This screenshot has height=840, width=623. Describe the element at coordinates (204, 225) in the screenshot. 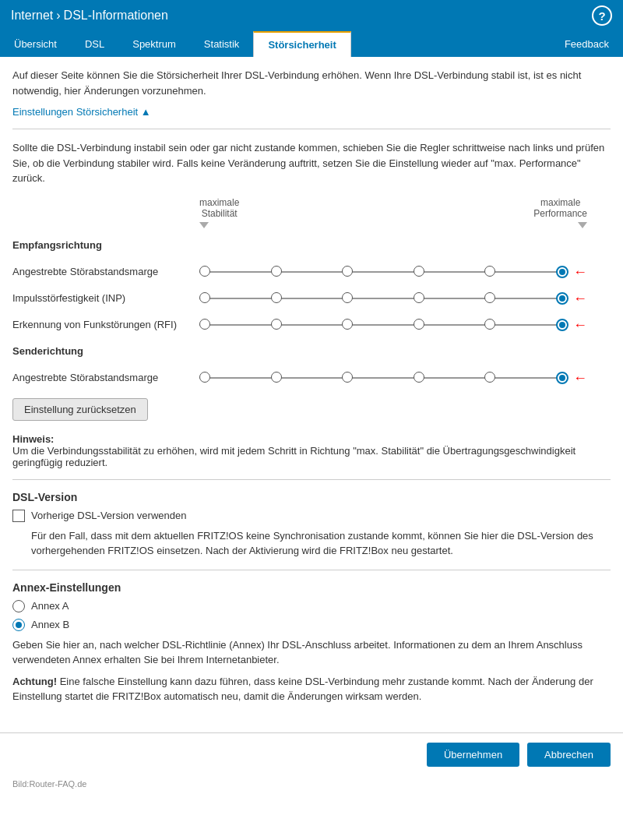

I see `stability-arrow` at that location.